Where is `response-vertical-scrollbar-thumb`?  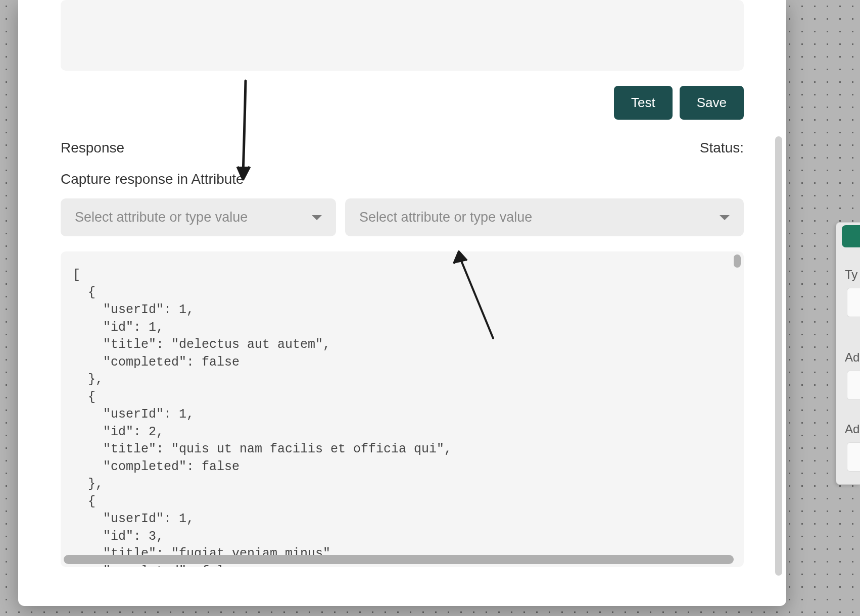 response-vertical-scrollbar-thumb is located at coordinates (737, 261).